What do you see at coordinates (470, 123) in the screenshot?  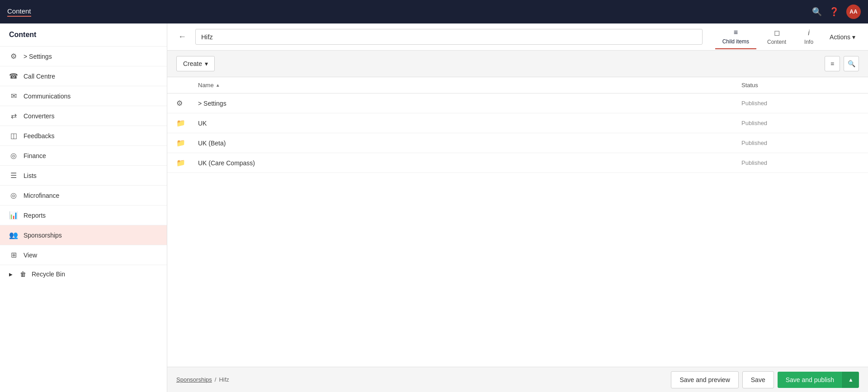 I see `row-name: UK` at bounding box center [470, 123].